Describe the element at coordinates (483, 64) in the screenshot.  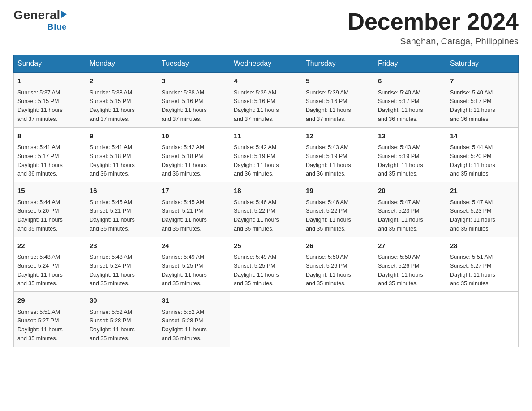
I see `header-saturday: Saturday` at that location.